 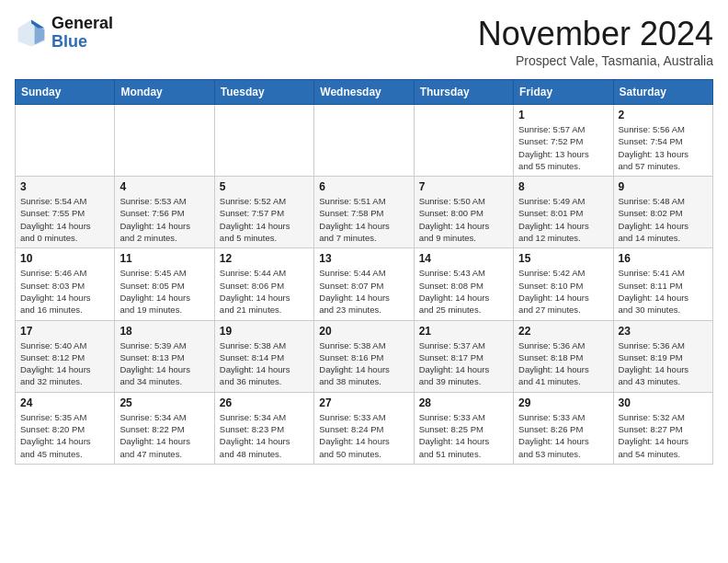 I want to click on weekday-header-row: SundayMondayTuesdayWednesdayThursdayFrid…, so click(x=364, y=92).